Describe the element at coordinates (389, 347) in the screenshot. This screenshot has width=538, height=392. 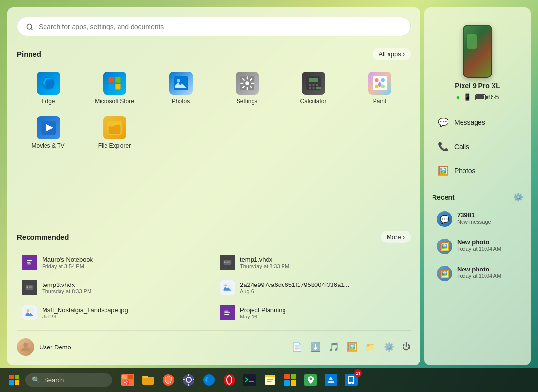
I see `settings-bottom-icon: ⚙️` at that location.